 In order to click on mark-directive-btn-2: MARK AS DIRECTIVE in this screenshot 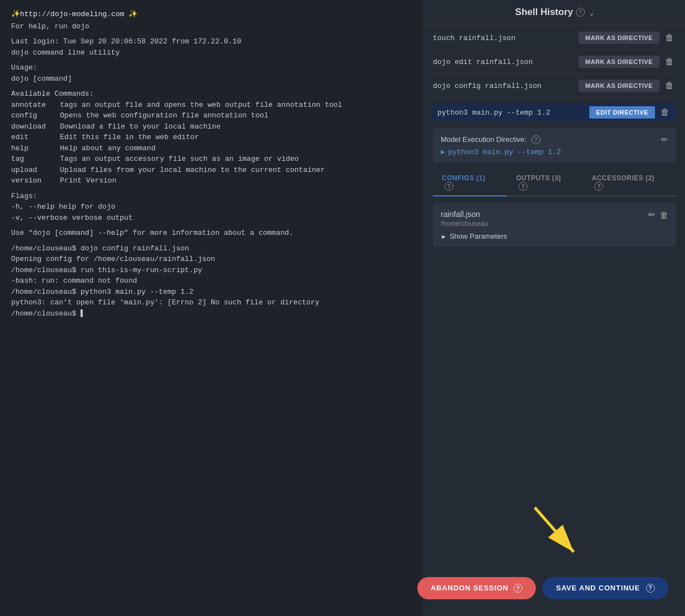, I will do `click(619, 62)`.